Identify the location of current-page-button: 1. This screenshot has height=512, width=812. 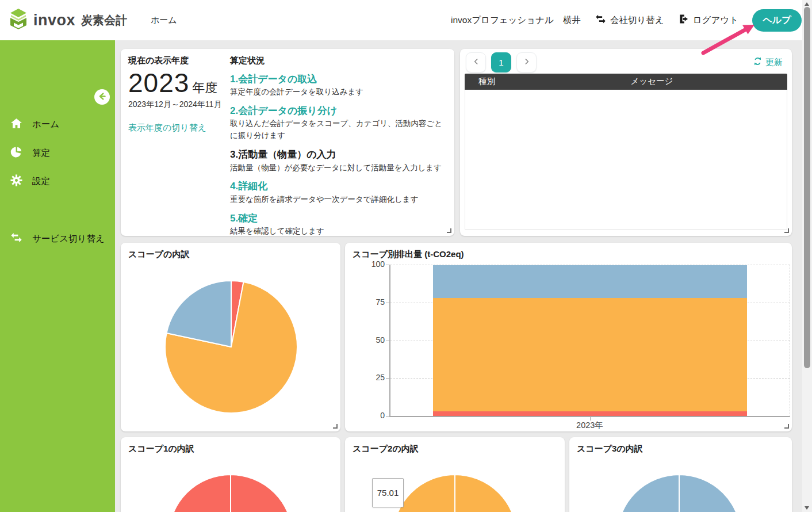
(501, 62).